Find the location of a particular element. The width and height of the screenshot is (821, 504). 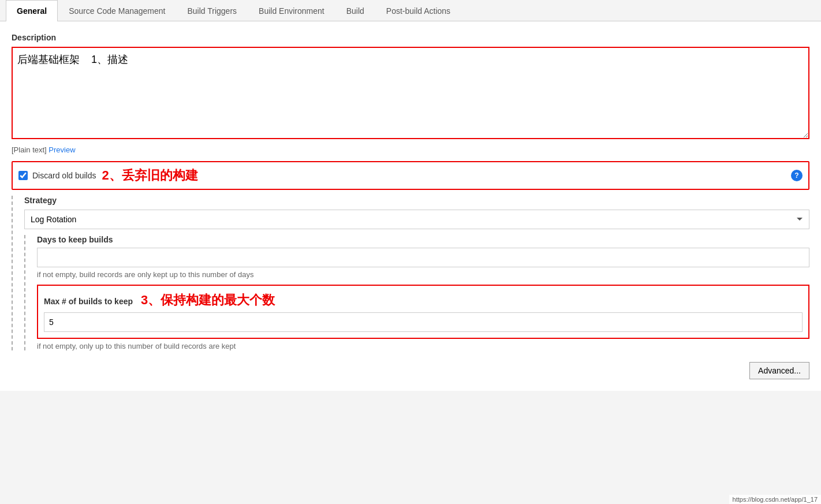

tab-build: Build is located at coordinates (356, 10).